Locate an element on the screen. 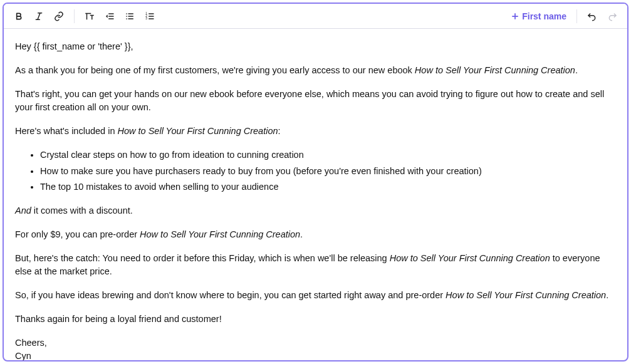 This screenshot has width=631, height=364. toolbar-group-lists: 123 is located at coordinates (120, 16).